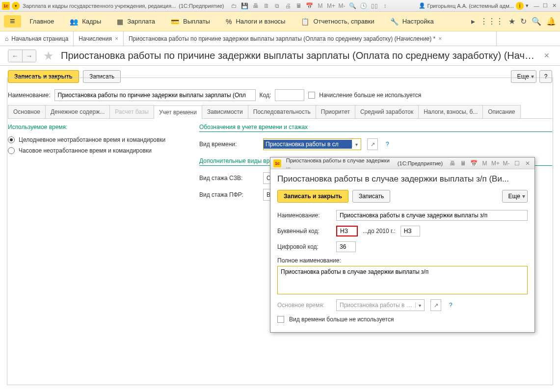 The height and width of the screenshot is (392, 560). What do you see at coordinates (524, 77) in the screenshot?
I see `more-button: Еще` at bounding box center [524, 77].